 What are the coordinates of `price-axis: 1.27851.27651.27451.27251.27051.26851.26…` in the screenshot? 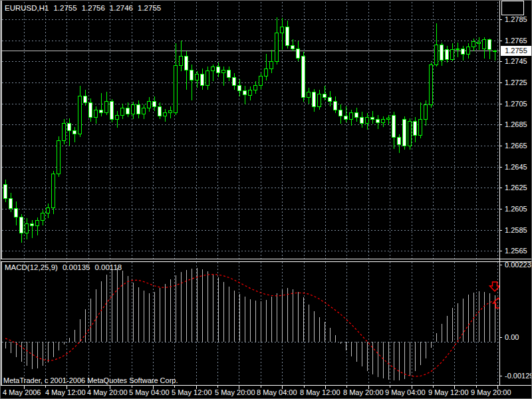 It's located at (516, 193).